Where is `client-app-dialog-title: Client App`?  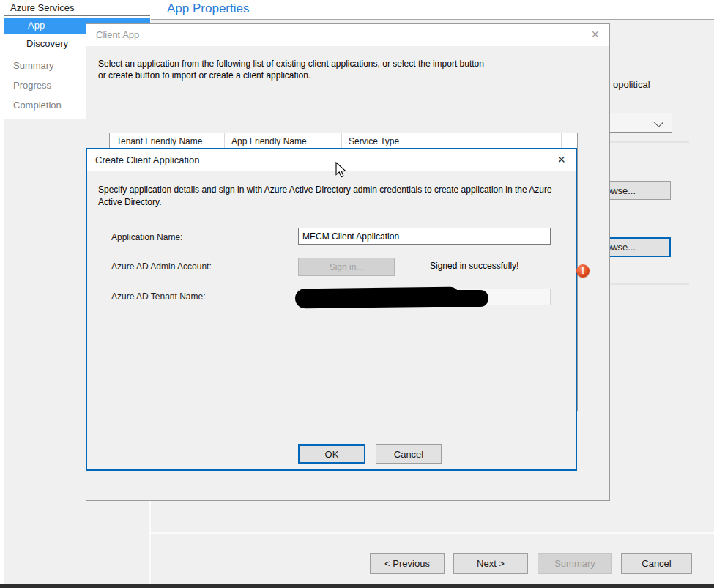
client-app-dialog-title: Client App is located at coordinates (117, 35).